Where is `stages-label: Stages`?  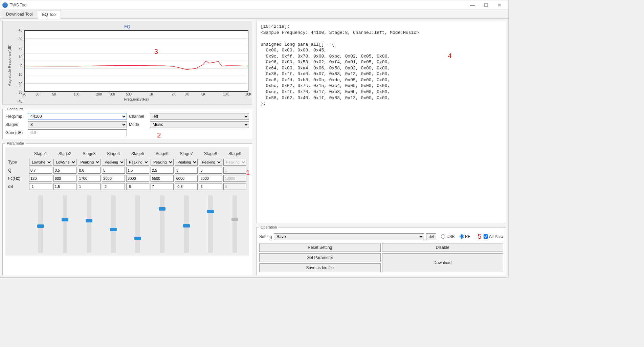 stages-label: Stages is located at coordinates (16, 125).